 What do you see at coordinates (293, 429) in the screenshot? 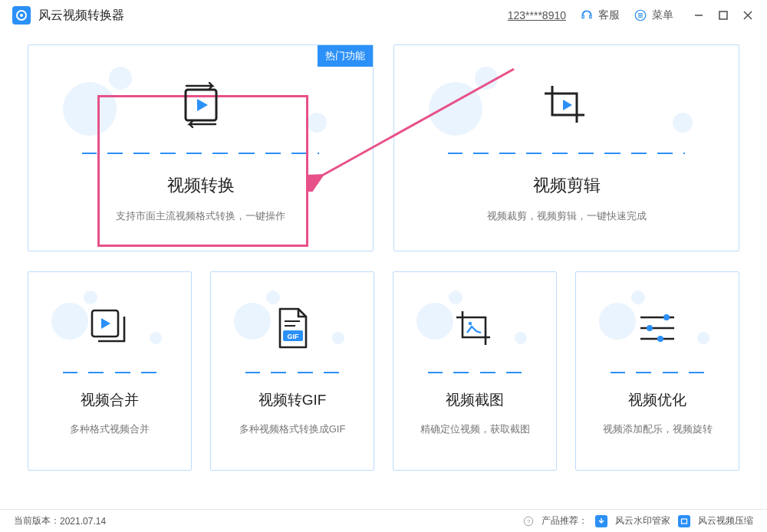
I see `card-desc: 多种视频格式转换成GIF` at bounding box center [293, 429].